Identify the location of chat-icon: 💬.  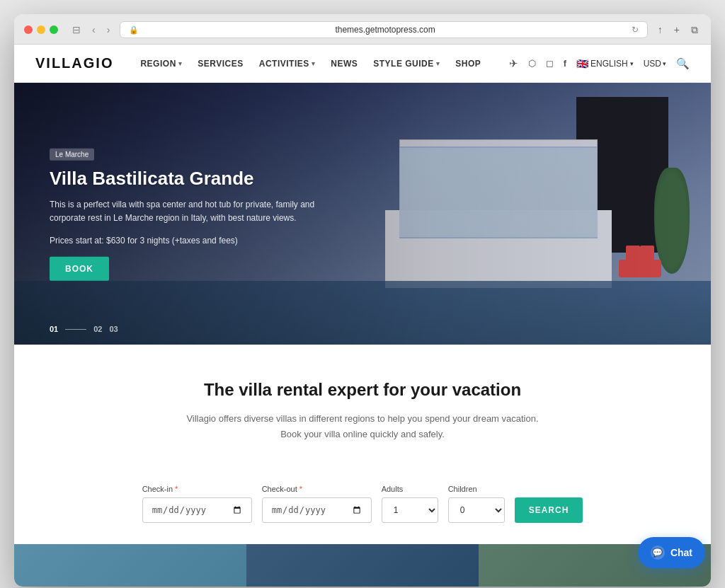
(658, 553).